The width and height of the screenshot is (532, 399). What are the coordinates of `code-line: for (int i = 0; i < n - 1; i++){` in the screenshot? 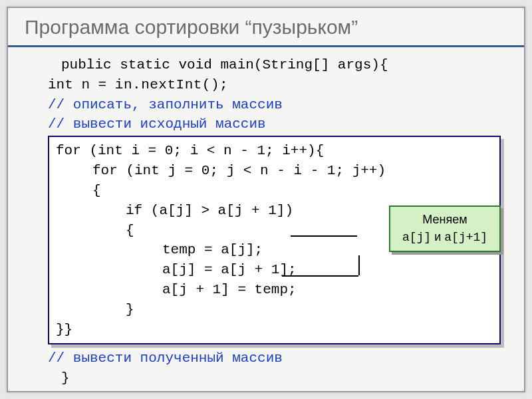 It's located at (274, 151).